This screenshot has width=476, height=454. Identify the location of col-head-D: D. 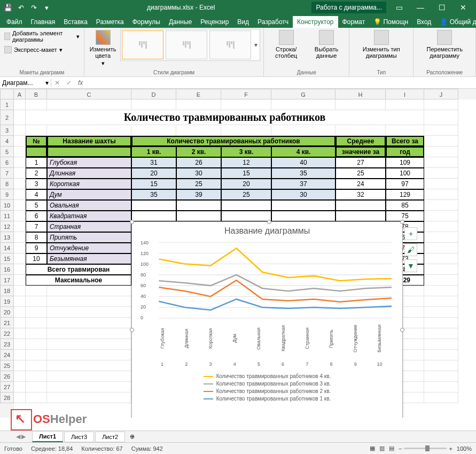
(154, 94).